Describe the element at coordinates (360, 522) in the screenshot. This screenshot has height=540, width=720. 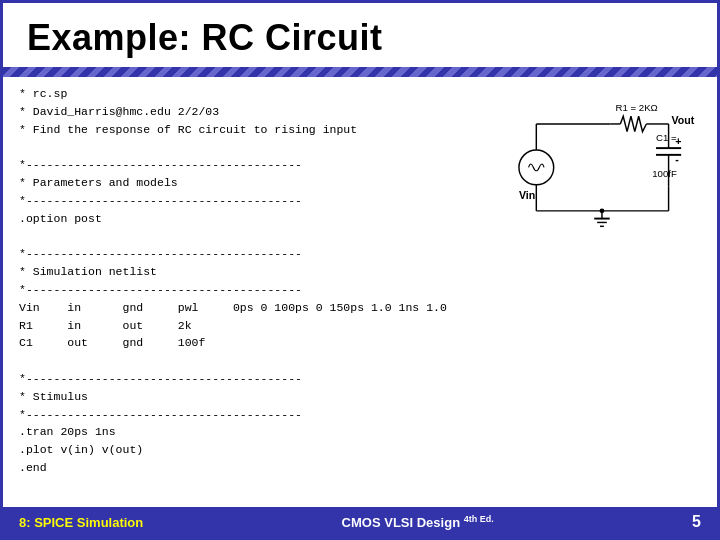
I see `footer: 8: SPICE Simulation CMOS VLSI Design 4th…` at that location.